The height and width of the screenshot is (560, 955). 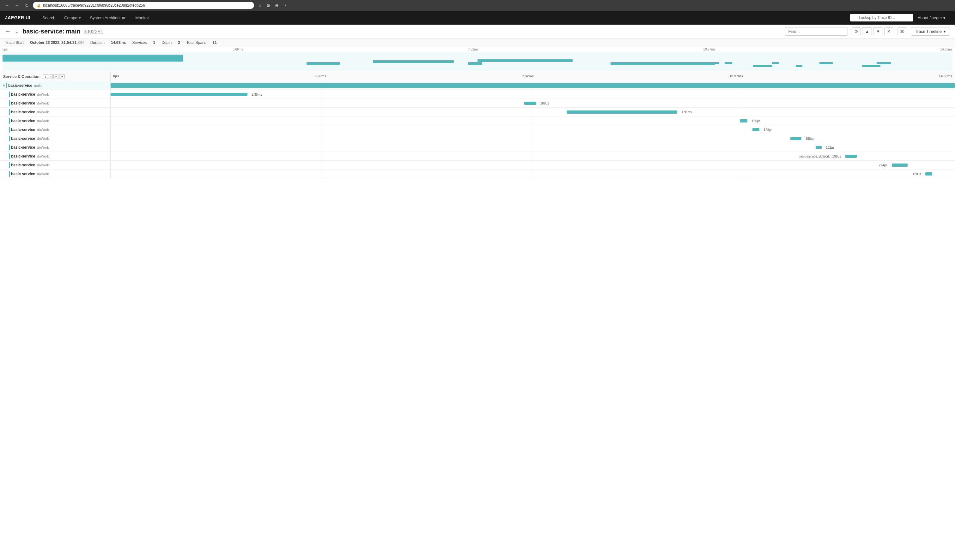 What do you see at coordinates (533, 156) in the screenshot?
I see `span-timeline-col: basic-service::doWork | 199µs` at bounding box center [533, 156].